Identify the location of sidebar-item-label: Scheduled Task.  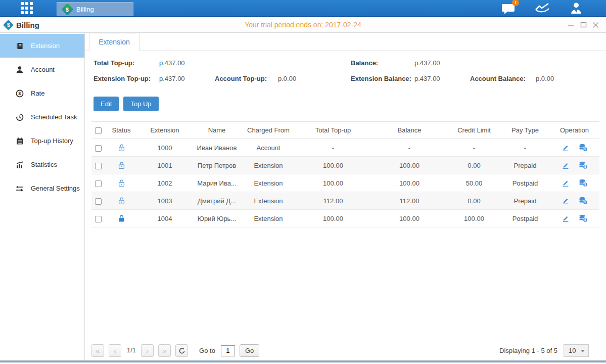
(54, 117).